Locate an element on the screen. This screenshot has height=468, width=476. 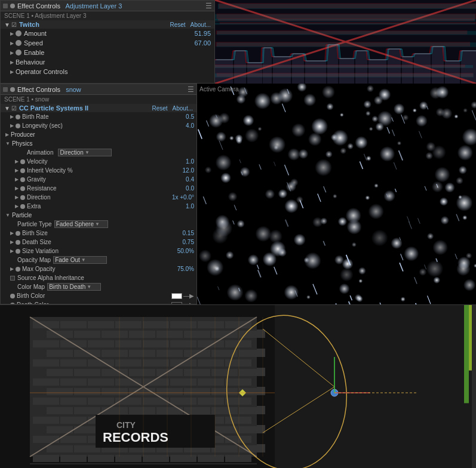
longevity-icon is located at coordinates (18, 126).